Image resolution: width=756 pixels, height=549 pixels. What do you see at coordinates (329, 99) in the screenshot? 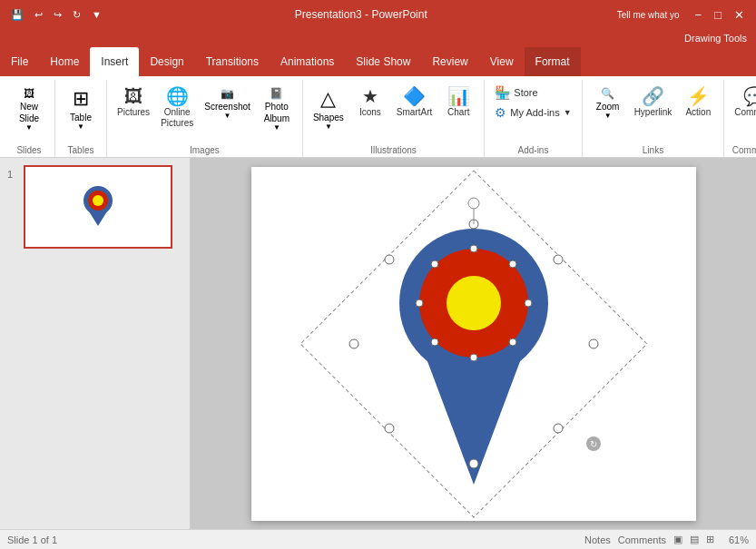
I see `shapes-icon: △` at bounding box center [329, 99].